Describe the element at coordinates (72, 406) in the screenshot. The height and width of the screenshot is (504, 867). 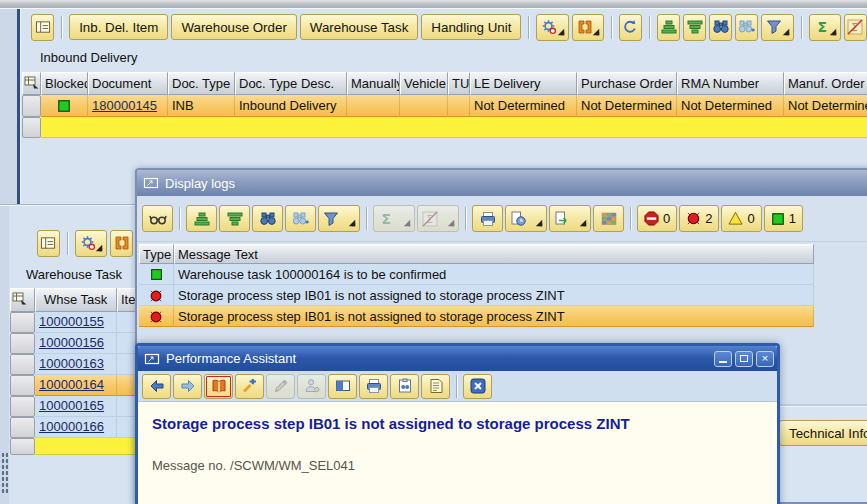
I see `whse-task-link: 100000165` at that location.